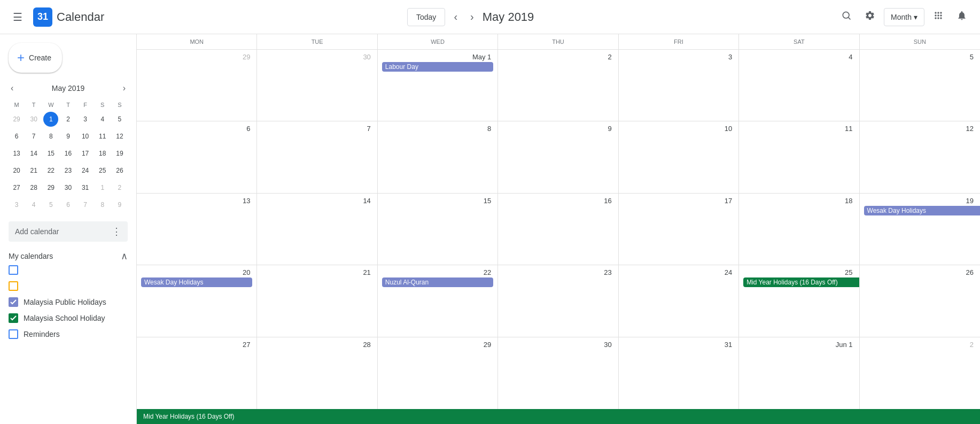 The height and width of the screenshot is (424, 980). Describe the element at coordinates (455, 17) in the screenshot. I see `prev-month-button: ‹` at that location.